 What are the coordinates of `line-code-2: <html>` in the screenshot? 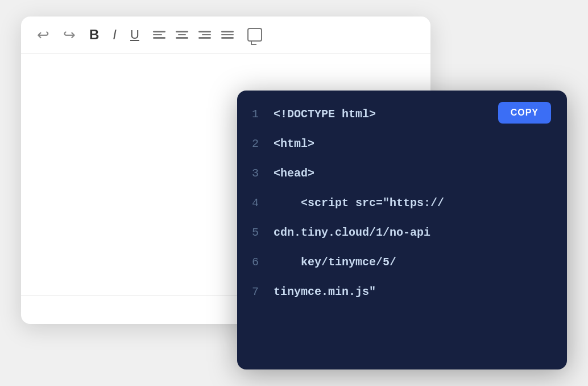 It's located at (420, 143).